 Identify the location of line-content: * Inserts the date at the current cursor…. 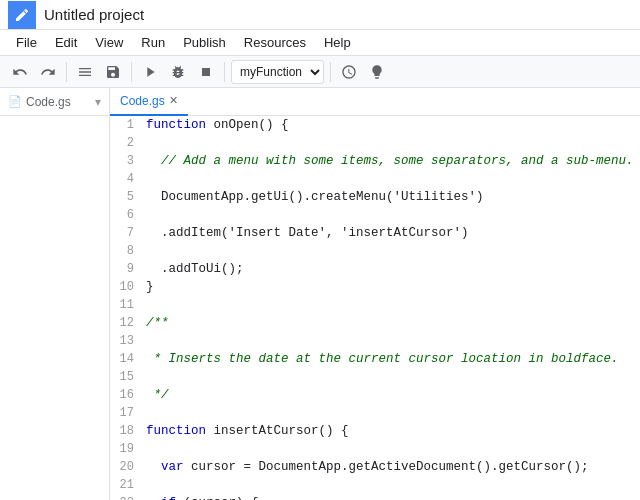
(393, 359).